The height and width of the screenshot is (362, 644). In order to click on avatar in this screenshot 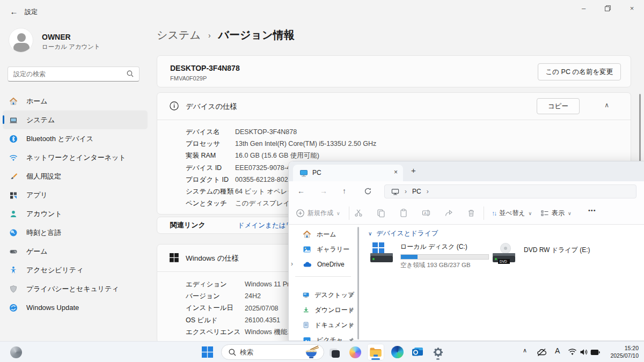, I will do `click(21, 40)`.